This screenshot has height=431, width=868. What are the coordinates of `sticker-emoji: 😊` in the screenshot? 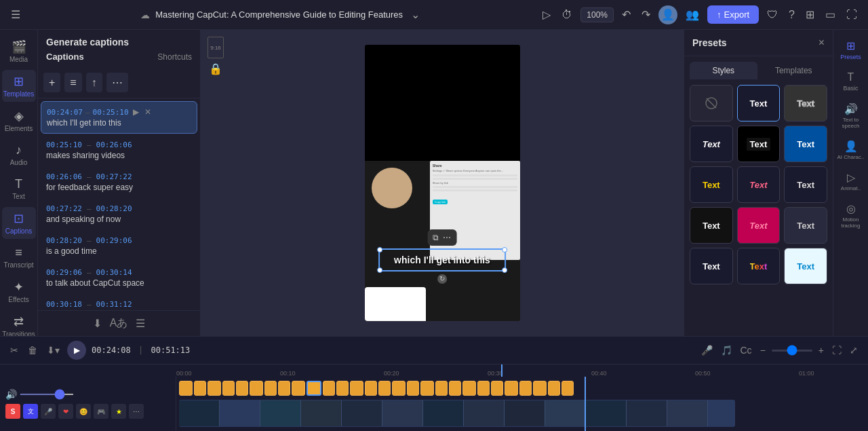 It's located at (83, 411).